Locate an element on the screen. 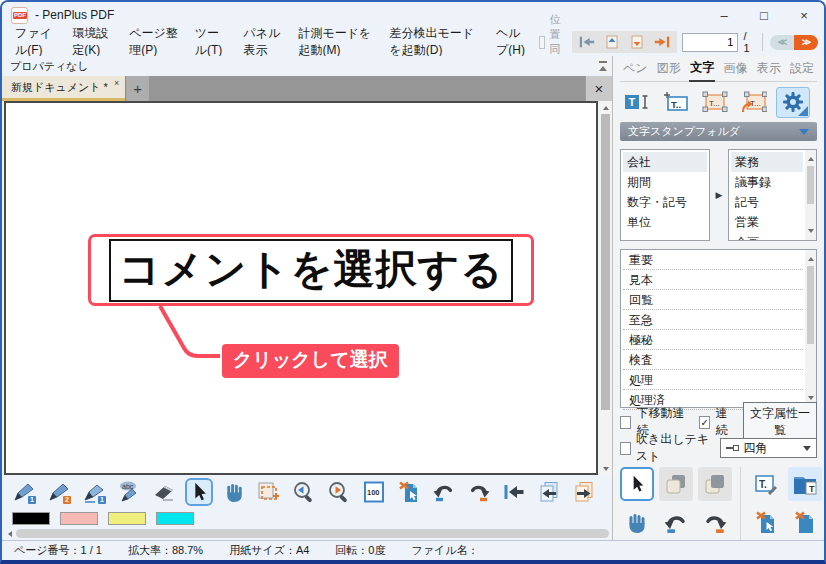  text-input-tool-button: T is located at coordinates (637, 102).